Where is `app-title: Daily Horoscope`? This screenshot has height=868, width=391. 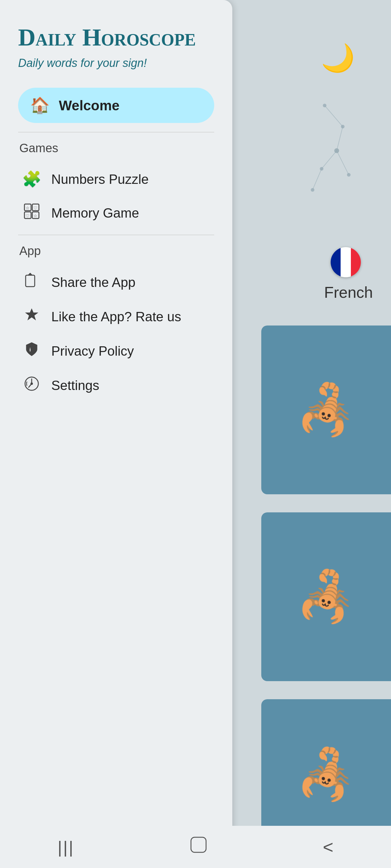 app-title: Daily Horoscope is located at coordinates (116, 37).